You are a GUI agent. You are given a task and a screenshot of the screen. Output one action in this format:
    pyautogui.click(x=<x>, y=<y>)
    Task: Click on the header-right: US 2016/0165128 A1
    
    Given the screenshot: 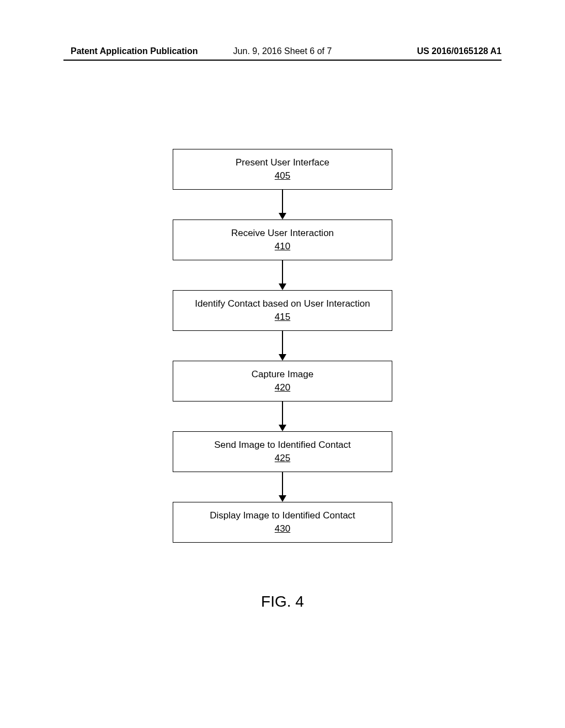 What is the action you would take?
    pyautogui.click(x=459, y=51)
    